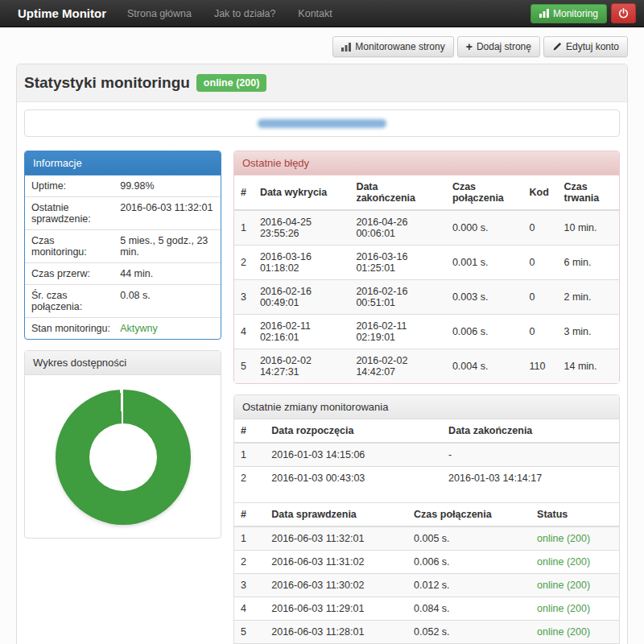 Image resolution: width=644 pixels, height=644 pixels. I want to click on table-row: 52016-02-02 14:27:312016-02-02 14:42:070…, so click(427, 367).